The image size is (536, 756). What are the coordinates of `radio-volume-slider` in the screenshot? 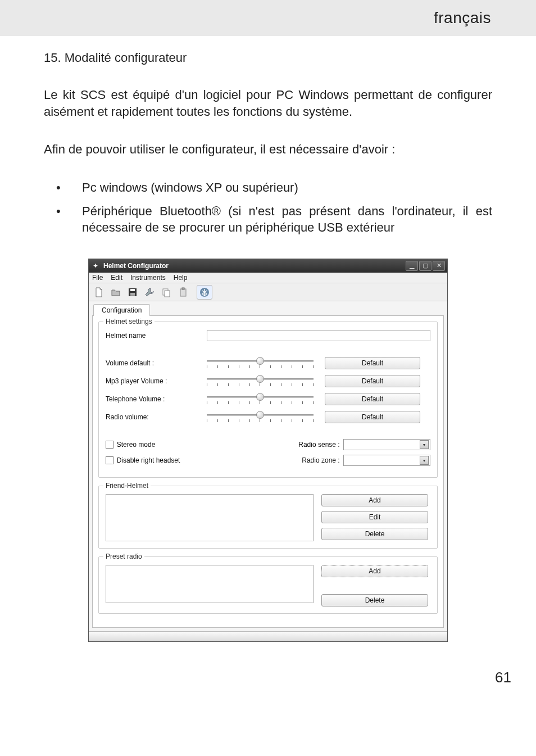 It's located at (260, 417).